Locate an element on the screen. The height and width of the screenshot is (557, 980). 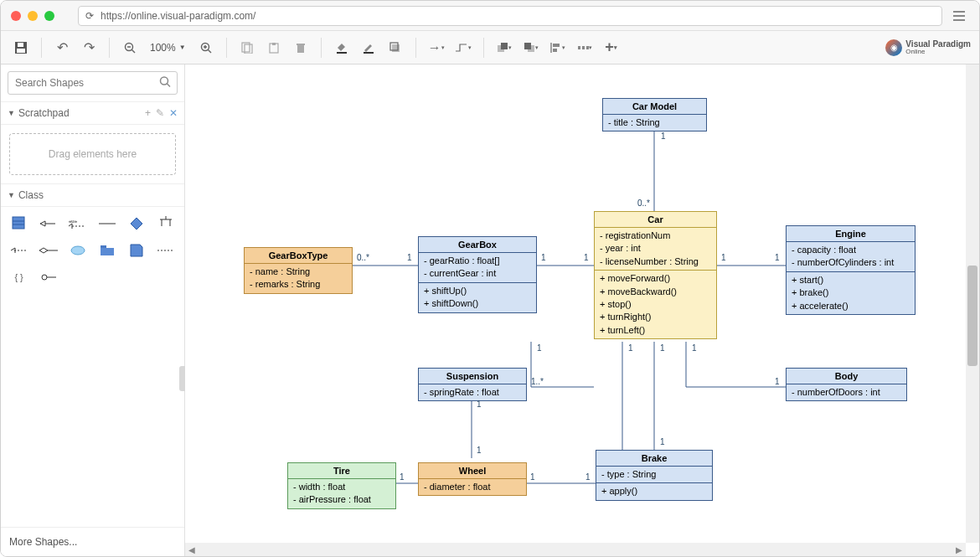
anchor-shape is located at coordinates (166, 250).